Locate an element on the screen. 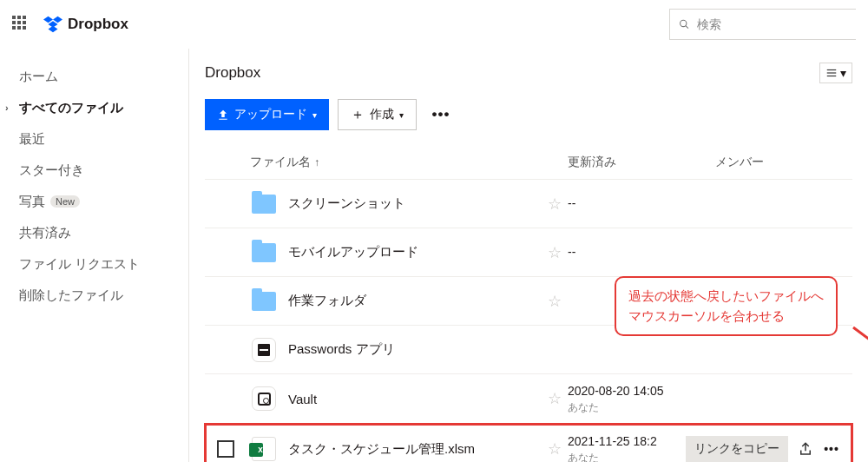  upload-label: アップロード is located at coordinates (271, 115).